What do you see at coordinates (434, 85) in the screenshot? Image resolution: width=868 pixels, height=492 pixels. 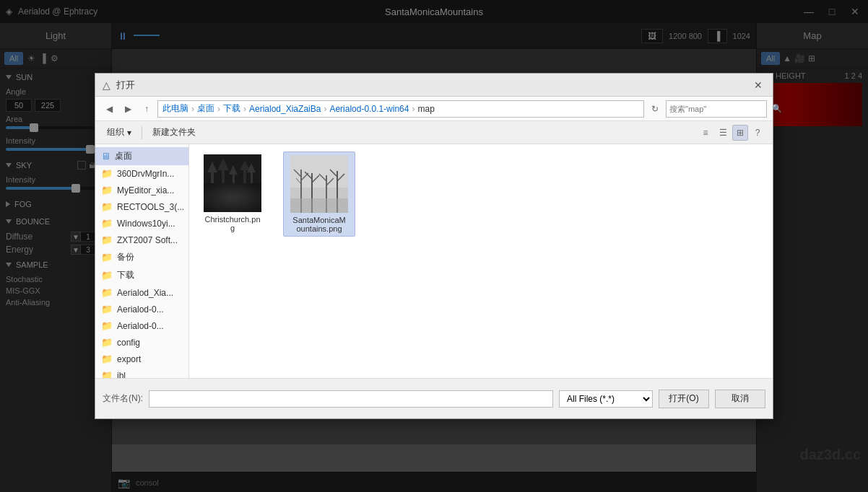 I see `dialog-title-bar: △ 打开 ✕` at bounding box center [434, 85].